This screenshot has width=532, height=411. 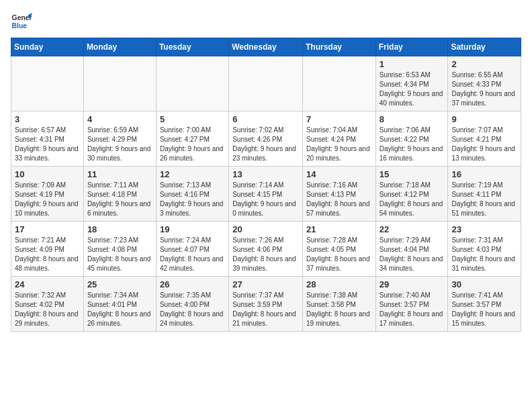 What do you see at coordinates (412, 255) in the screenshot?
I see `day-info: Sunrise: 7:29 AMSunset: 4:04 PMDaylight:…` at bounding box center [412, 255].